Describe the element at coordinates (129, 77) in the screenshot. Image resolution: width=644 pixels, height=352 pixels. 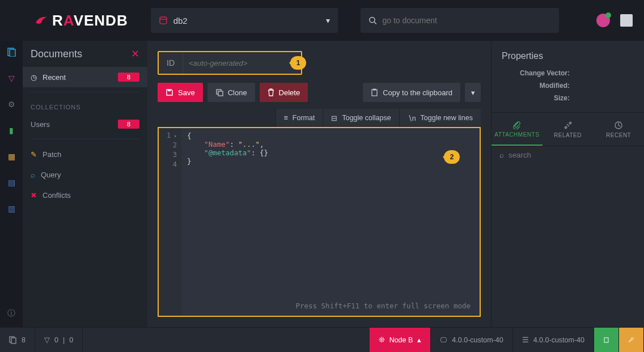
I see `recent-badge: 8` at that location.